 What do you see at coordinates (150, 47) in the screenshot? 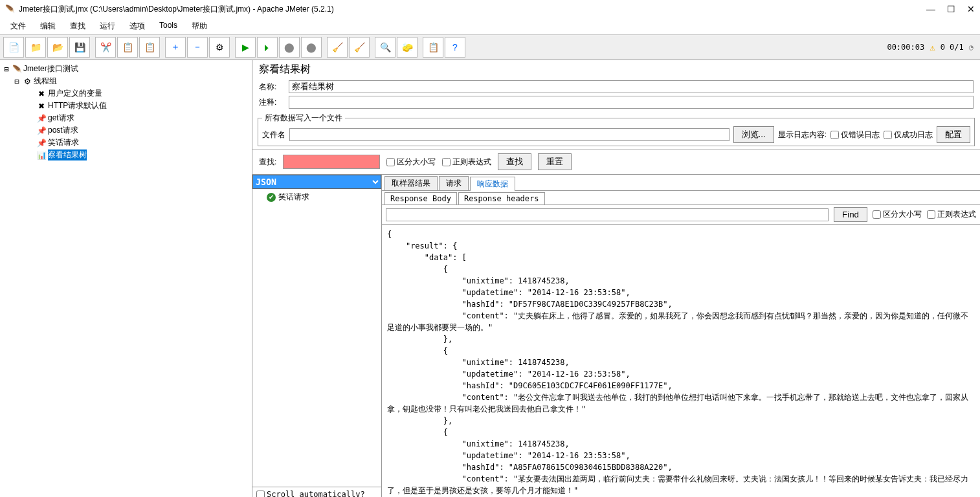
I see `paste-button: 📋` at bounding box center [150, 47].